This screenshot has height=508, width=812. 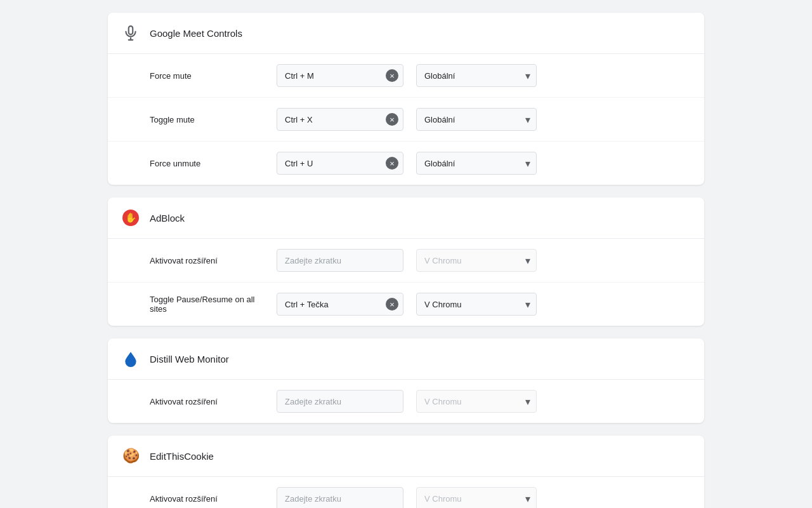 I want to click on shortcut-label-adblock-1: Toggle Pause/Resume on all sites, so click(x=207, y=304).